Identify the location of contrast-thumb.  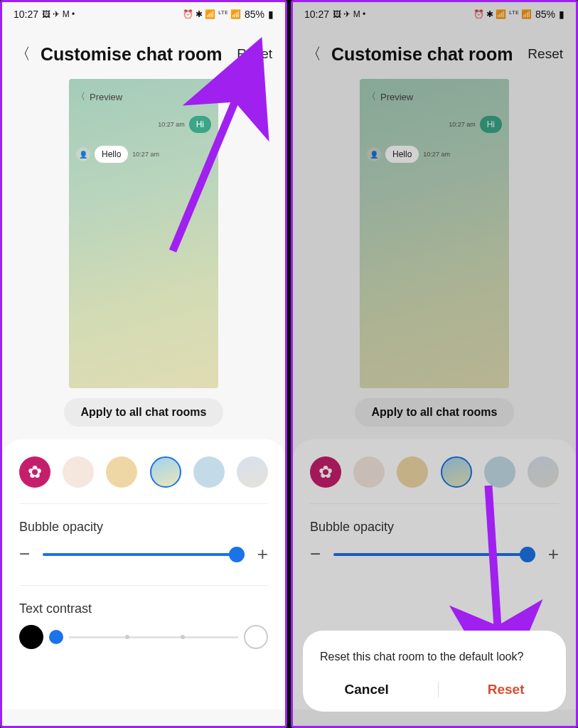
(56, 637).